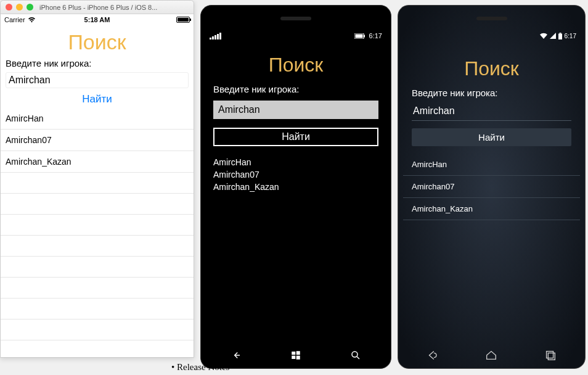 This screenshot has width=588, height=375. Describe the element at coordinates (97, 20) in the screenshot. I see `ios-statusbar: Carrier 5:18 AM` at that location.